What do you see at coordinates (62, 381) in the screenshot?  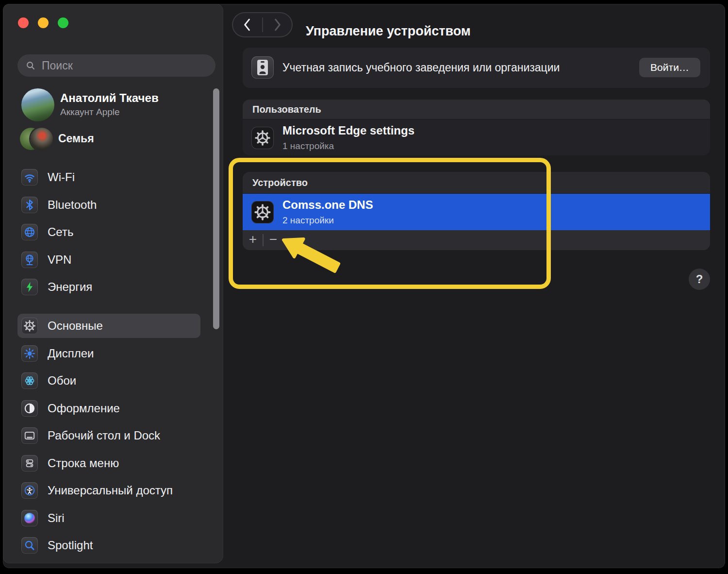 I see `sidebar-item-label: Обои` at bounding box center [62, 381].